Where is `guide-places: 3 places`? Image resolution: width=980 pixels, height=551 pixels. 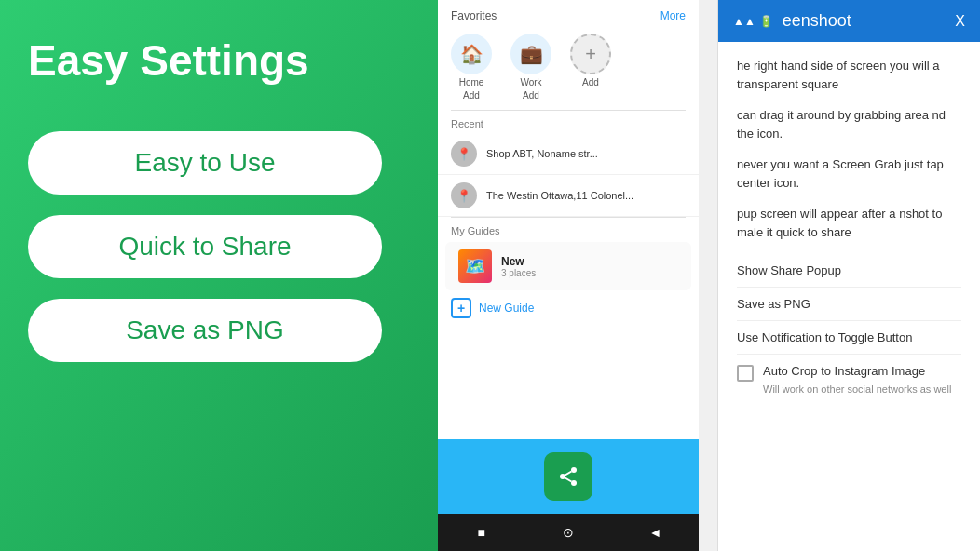 guide-places: 3 places is located at coordinates (518, 274).